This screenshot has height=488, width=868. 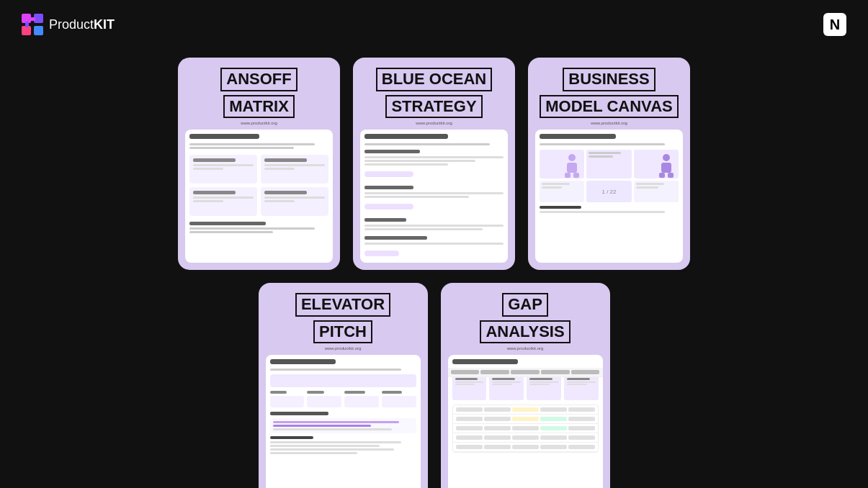 I want to click on elevator-pitch-content, so click(x=343, y=422).